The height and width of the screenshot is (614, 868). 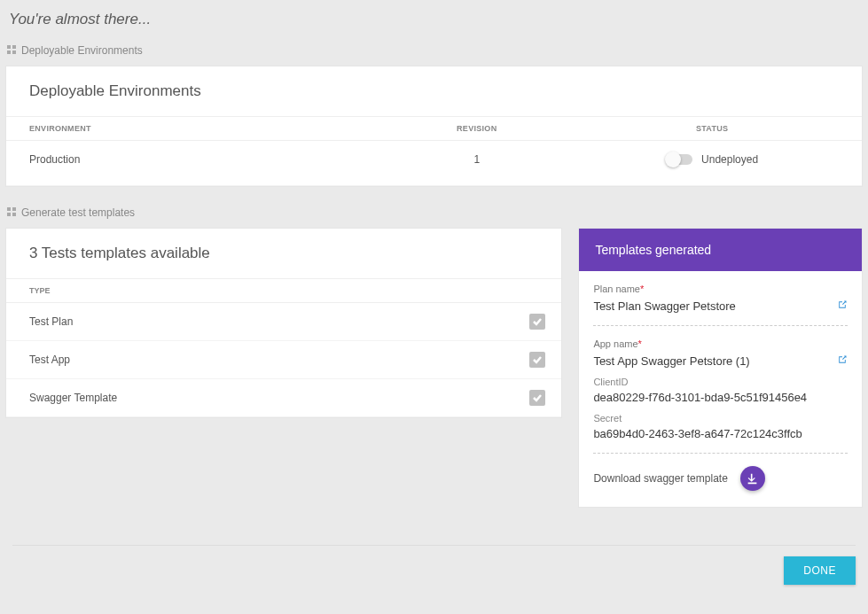 What do you see at coordinates (434, 215) in the screenshot?
I see `section-generate-heading: Generate test templates` at bounding box center [434, 215].